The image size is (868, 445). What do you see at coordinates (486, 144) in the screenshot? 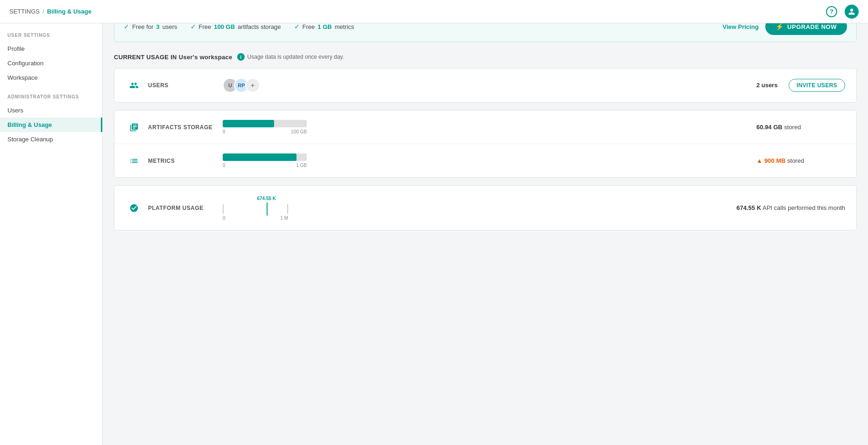
I see `storage-metrics-card: ARTIFACTS STORAGE 0 100 GB 60.94 GB stor…` at bounding box center [486, 144].